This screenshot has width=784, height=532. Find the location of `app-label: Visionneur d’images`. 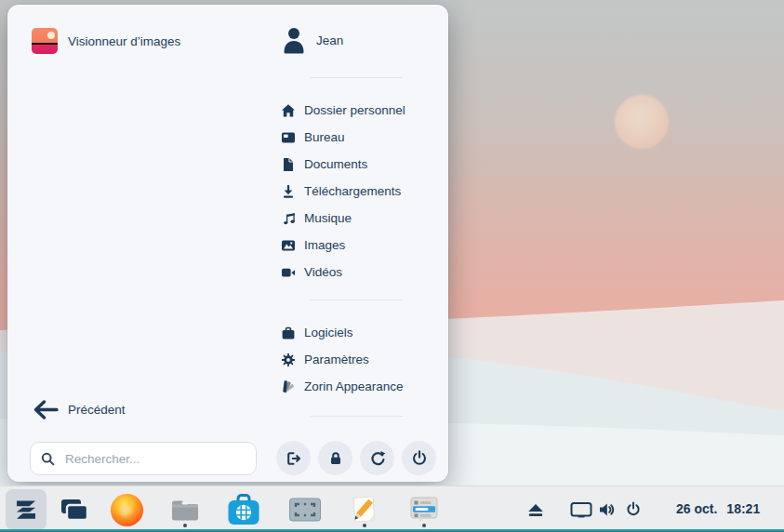

app-label: Visionneur d’images is located at coordinates (125, 41).